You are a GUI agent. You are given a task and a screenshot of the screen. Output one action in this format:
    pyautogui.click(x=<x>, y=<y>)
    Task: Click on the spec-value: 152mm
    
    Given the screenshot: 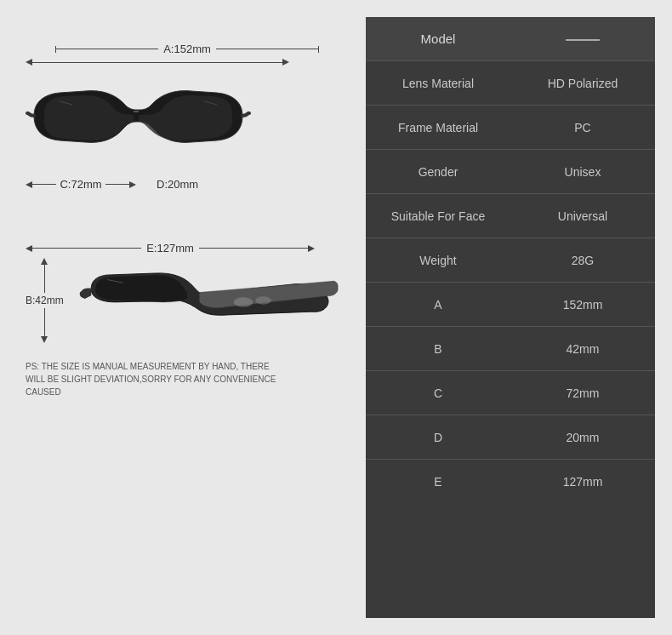 What is the action you would take?
    pyautogui.click(x=583, y=305)
    